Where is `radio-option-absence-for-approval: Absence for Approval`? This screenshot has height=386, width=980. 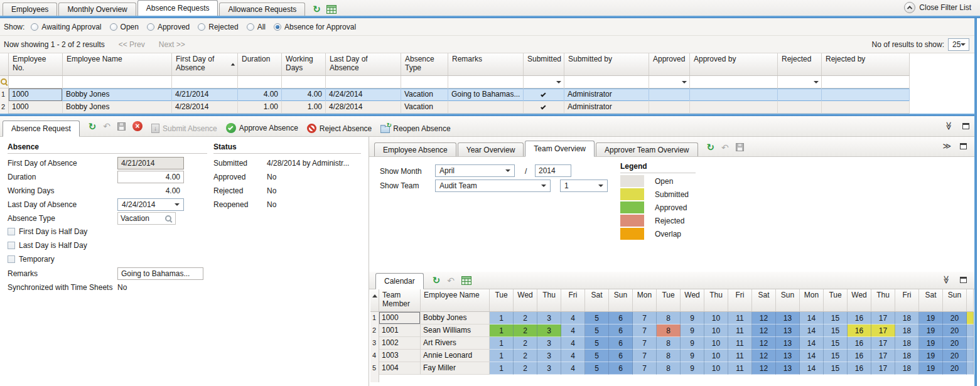 radio-option-absence-for-approval: Absence for Approval is located at coordinates (315, 27).